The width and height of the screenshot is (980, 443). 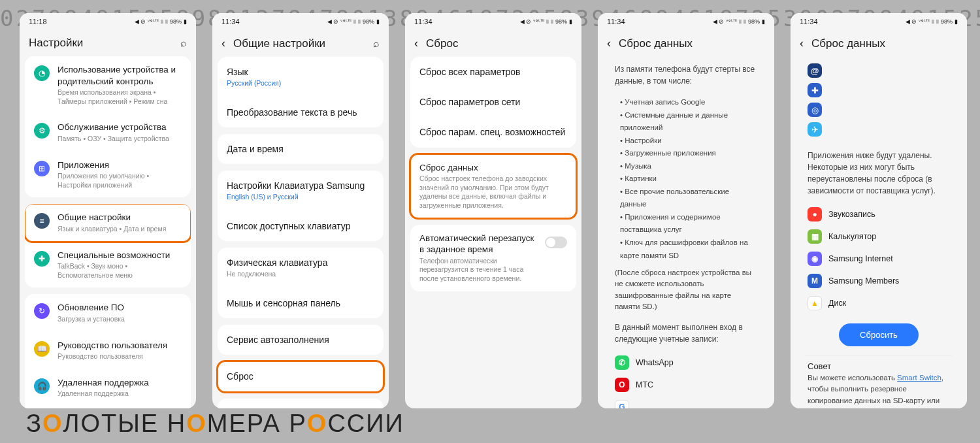 What do you see at coordinates (622, 404) in the screenshot?
I see `account-icon: G` at bounding box center [622, 404].